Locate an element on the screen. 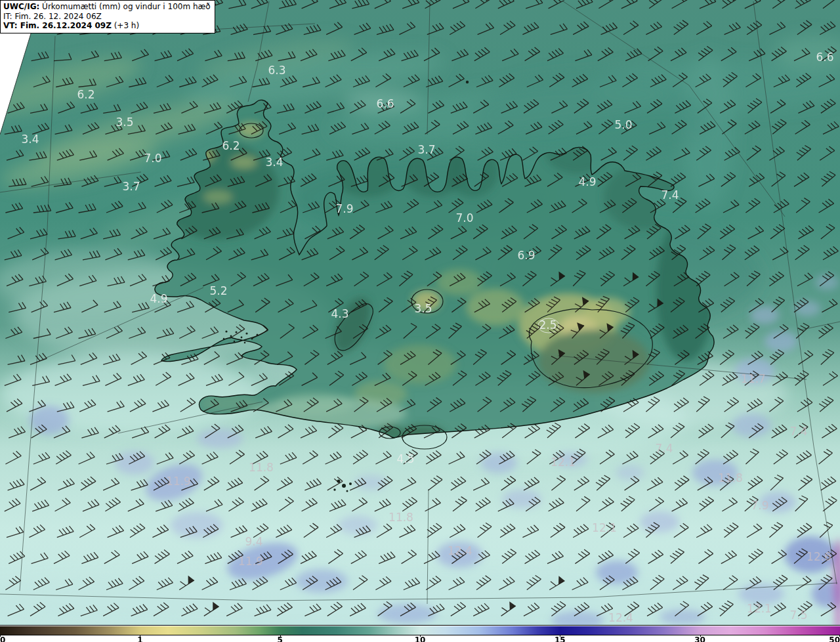 The width and height of the screenshot is (840, 642). colorbar-tick-label: 5 is located at coordinates (280, 639).